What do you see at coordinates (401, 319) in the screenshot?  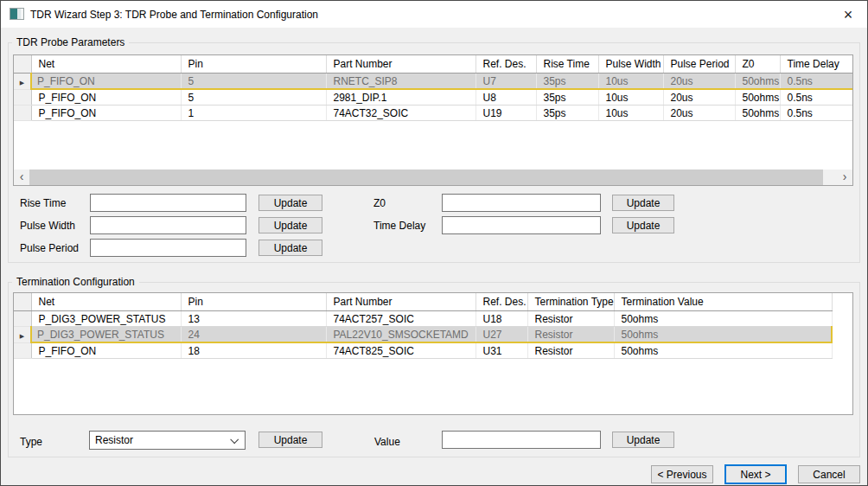 I see `table-cell: 74ACT257_SOIC` at bounding box center [401, 319].